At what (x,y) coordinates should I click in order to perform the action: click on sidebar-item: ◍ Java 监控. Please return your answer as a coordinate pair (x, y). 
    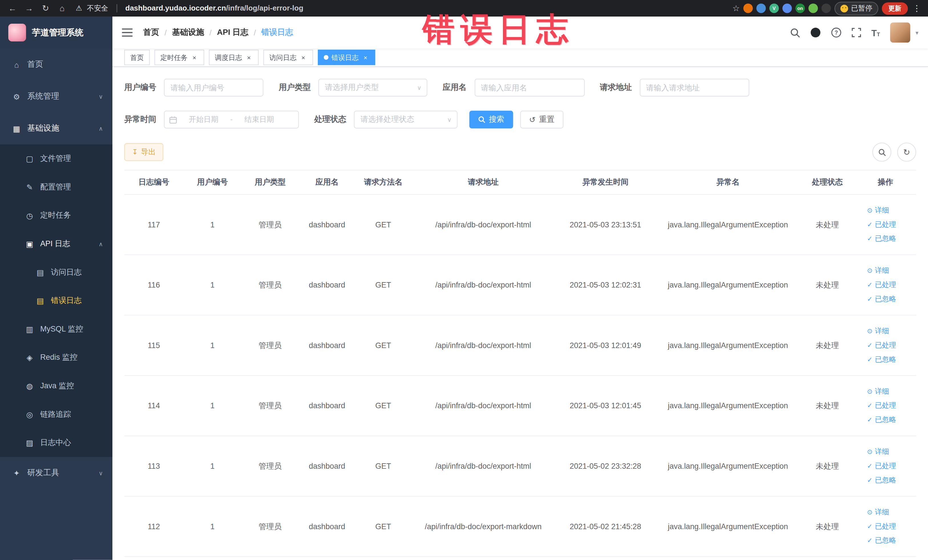
    Looking at the image, I should click on (56, 386).